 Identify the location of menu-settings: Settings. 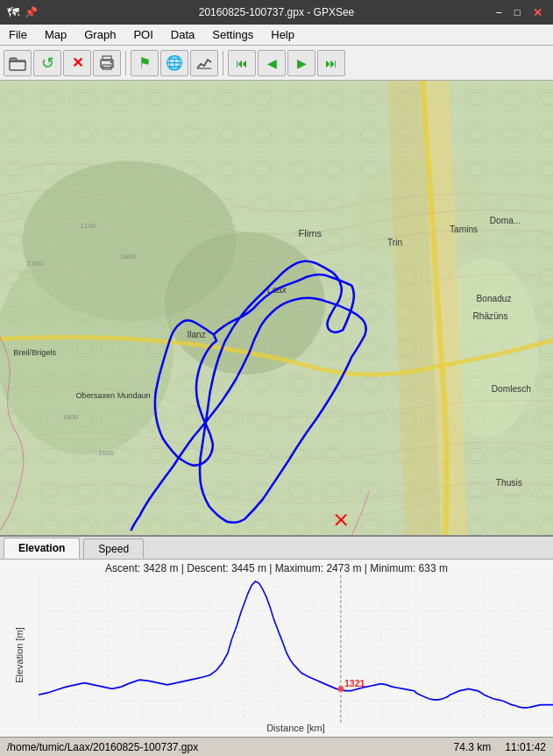
(233, 35).